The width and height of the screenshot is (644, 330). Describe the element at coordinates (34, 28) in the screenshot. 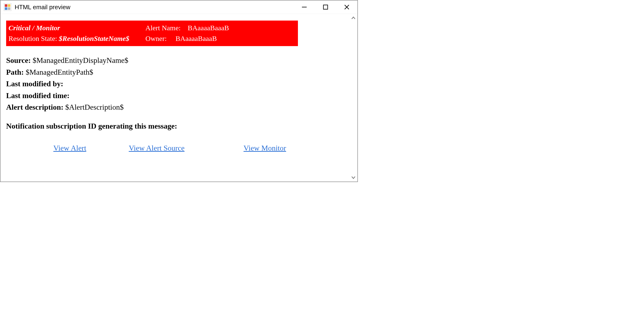

I see `severity-source: Critical / Monitor` at that location.